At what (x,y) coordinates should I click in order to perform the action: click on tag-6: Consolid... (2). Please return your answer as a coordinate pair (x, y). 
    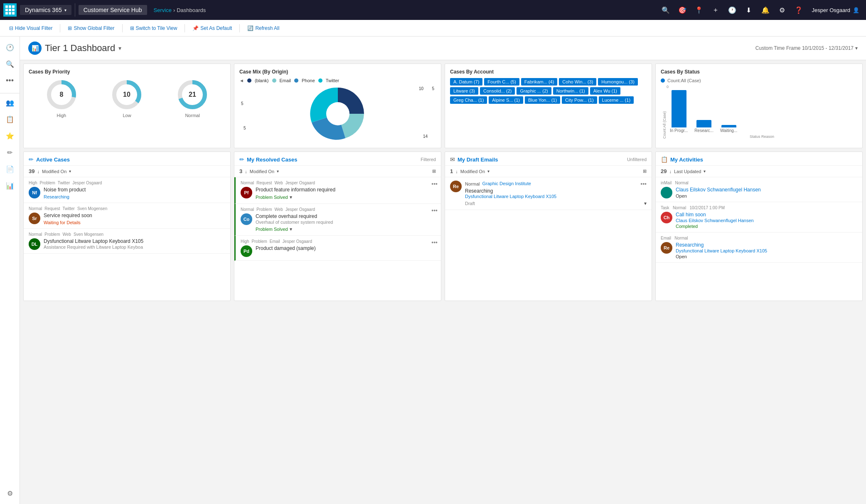
    Looking at the image, I should click on (497, 91).